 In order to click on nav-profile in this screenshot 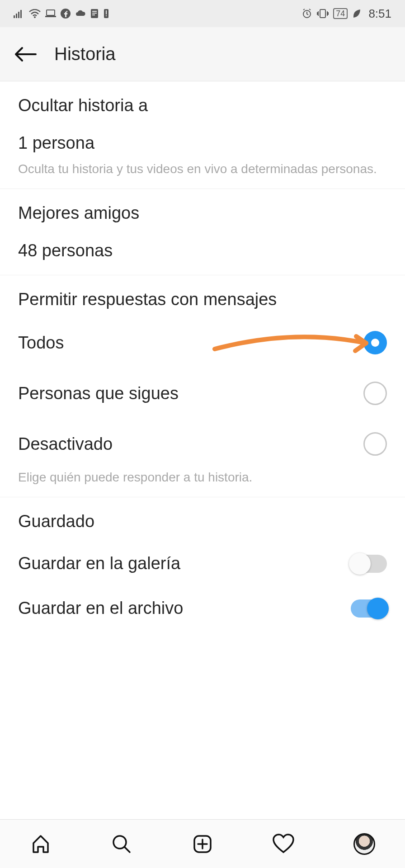, I will do `click(364, 844)`.